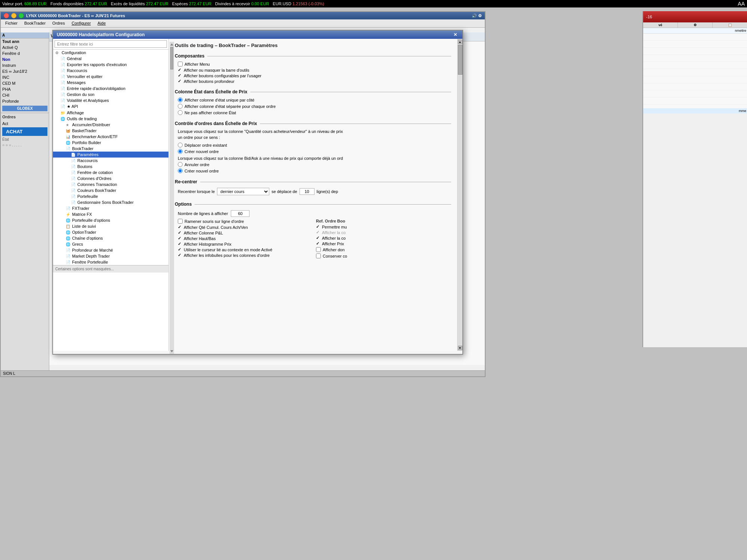 The width and height of the screenshot is (747, 560). What do you see at coordinates (111, 214) in the screenshot?
I see `tree-item-matrice-fx: ⚡ Matrice FX` at bounding box center [111, 214].